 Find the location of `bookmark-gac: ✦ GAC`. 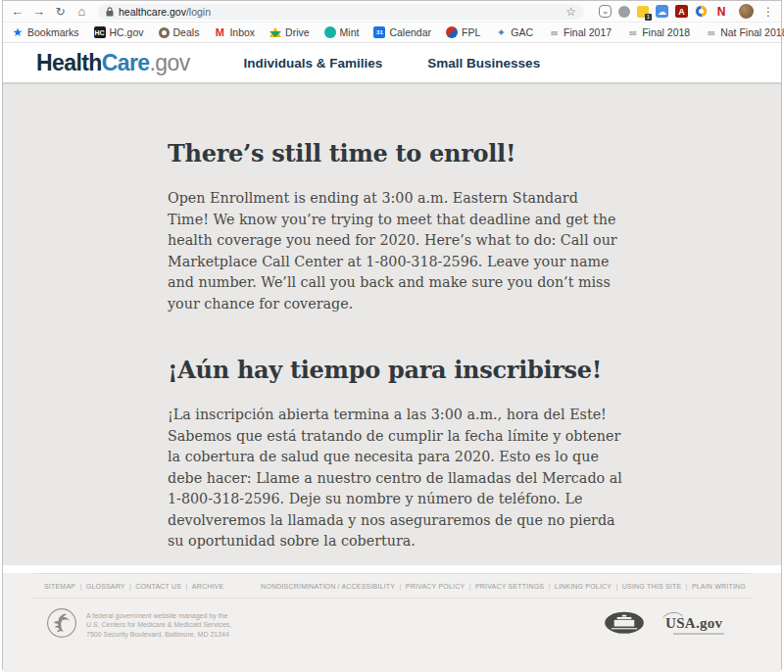

bookmark-gac: ✦ GAC is located at coordinates (514, 32).